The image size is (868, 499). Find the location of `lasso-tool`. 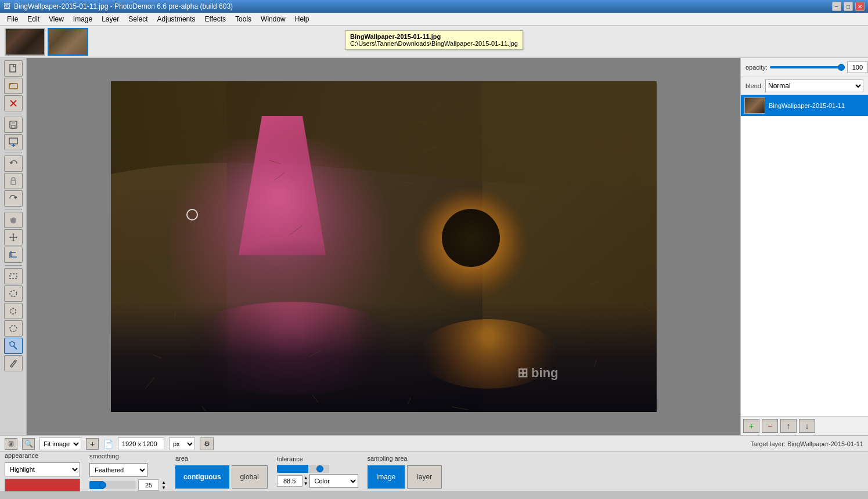

lasso-tool is located at coordinates (13, 311).